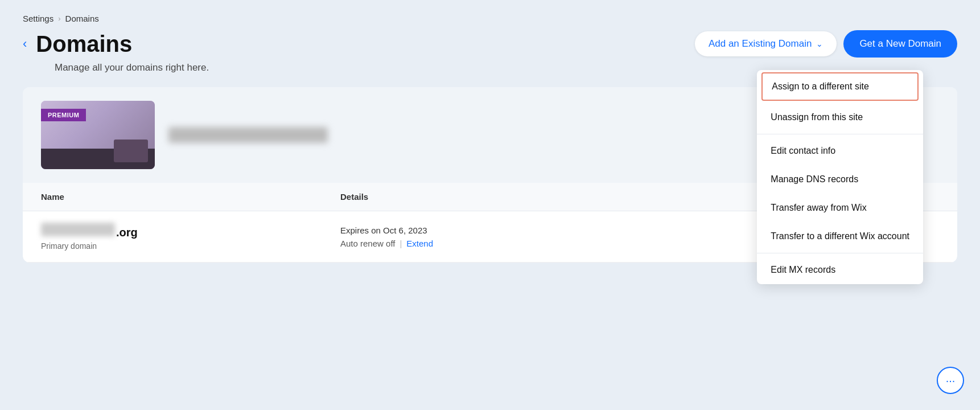 This screenshot has height=410, width=980. I want to click on dropdown-item-unassign: Unassign from this site, so click(840, 117).